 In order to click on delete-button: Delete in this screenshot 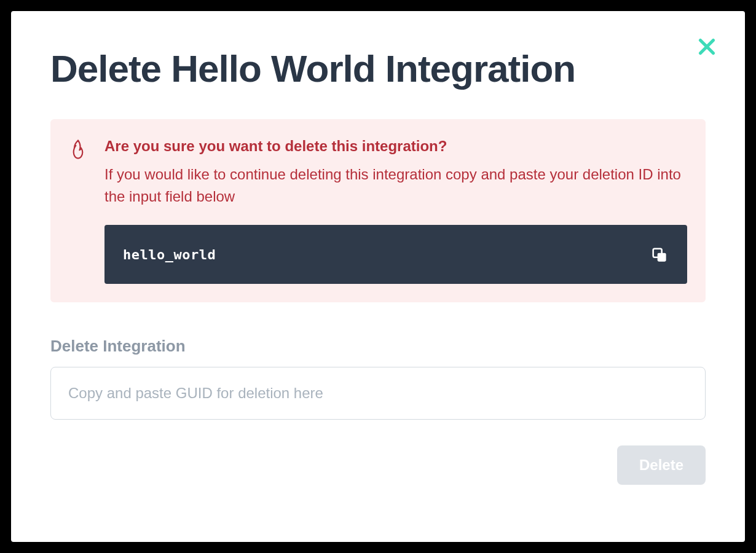, I will do `click(661, 465)`.